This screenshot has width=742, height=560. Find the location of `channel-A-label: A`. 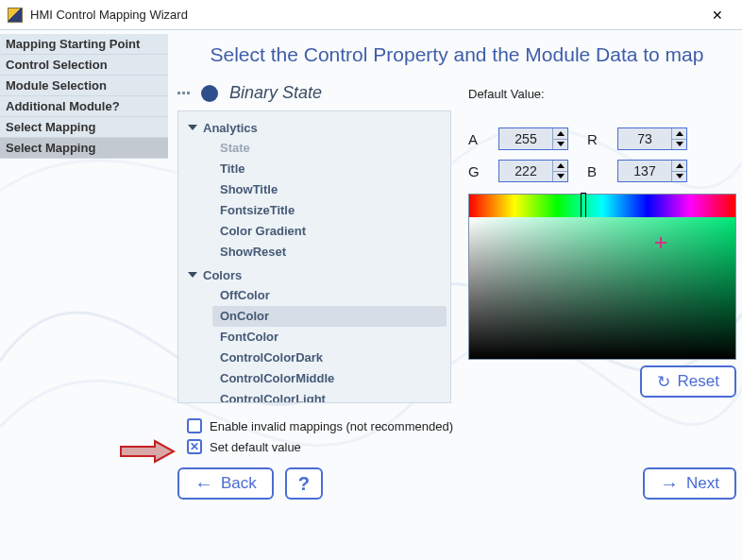

channel-A-label: A is located at coordinates (477, 140).